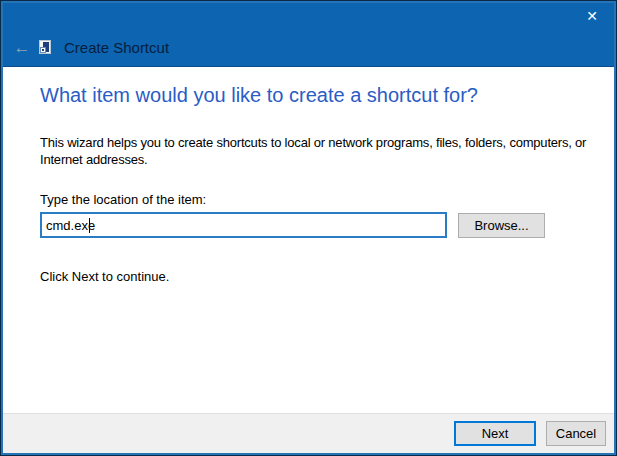 The height and width of the screenshot is (456, 617). What do you see at coordinates (22, 48) in the screenshot?
I see `back-arrow-icon: ←` at bounding box center [22, 48].